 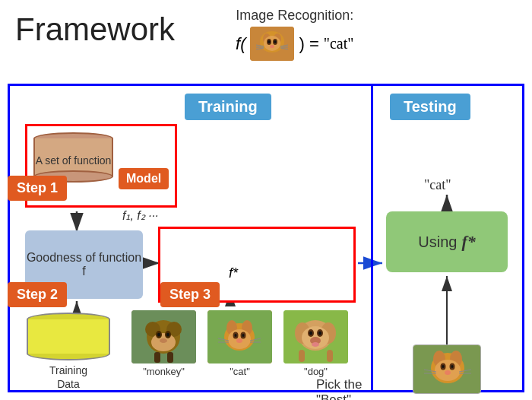 What do you see at coordinates (240, 344) in the screenshot?
I see `animals-section: "monkey"` at bounding box center [240, 344].